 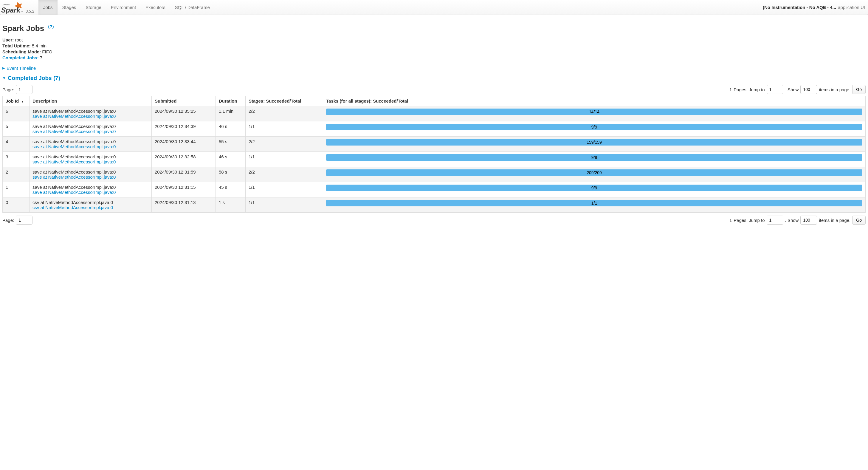 What do you see at coordinates (434, 46) in the screenshot?
I see `summary-uptime: Total Uptime: 5.4 min` at bounding box center [434, 46].